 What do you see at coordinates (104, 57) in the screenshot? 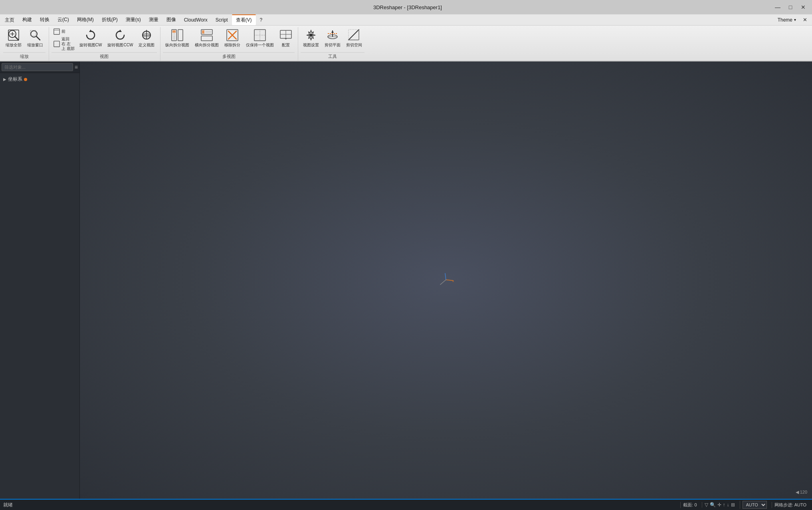
I see `view-group-label: 视图` at bounding box center [104, 57].